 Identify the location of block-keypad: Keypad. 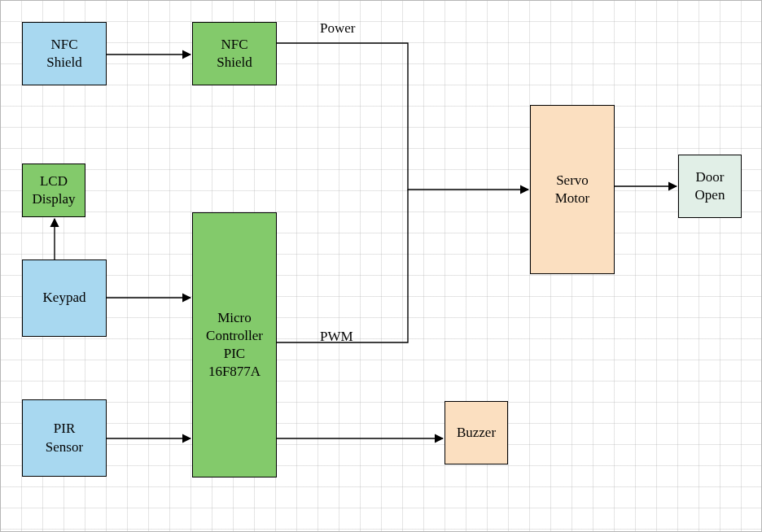
(64, 298).